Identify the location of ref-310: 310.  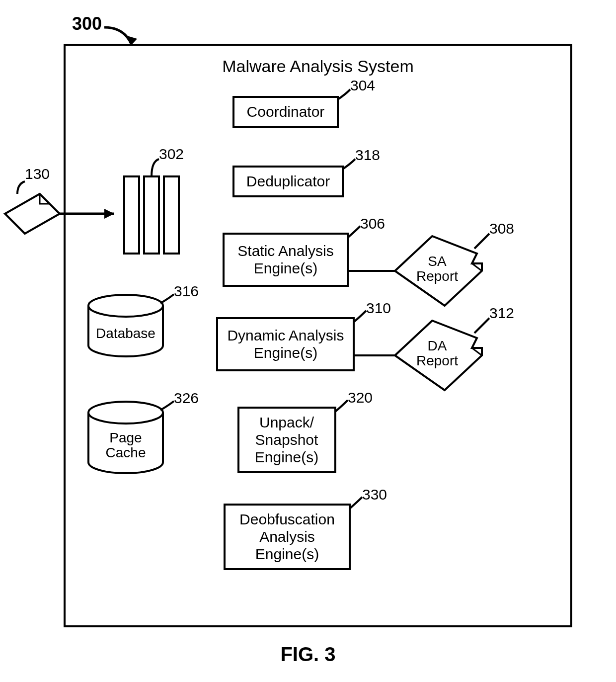
(379, 308).